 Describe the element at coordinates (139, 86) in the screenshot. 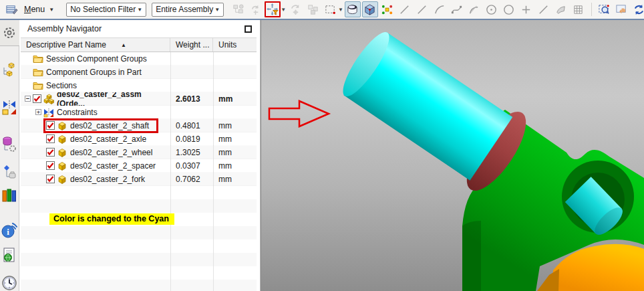

I see `tree-row: Sections` at that location.